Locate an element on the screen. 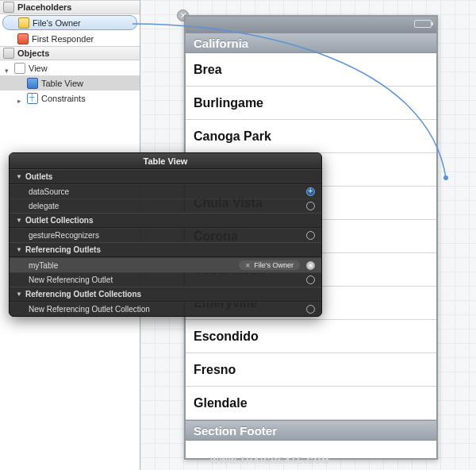  table-row: Escondido is located at coordinates (311, 337).